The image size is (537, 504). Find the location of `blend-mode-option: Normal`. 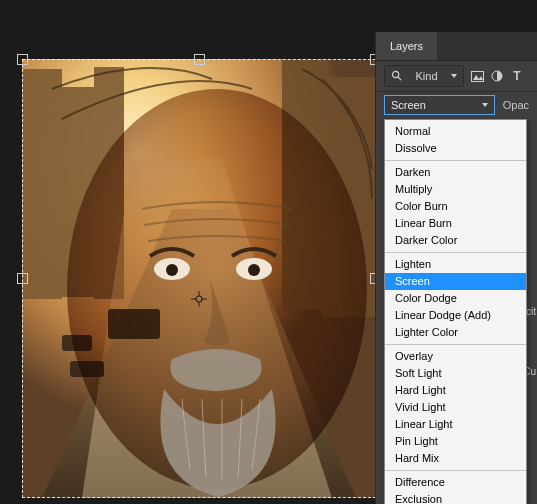

blend-mode-option: Normal is located at coordinates (456, 132).